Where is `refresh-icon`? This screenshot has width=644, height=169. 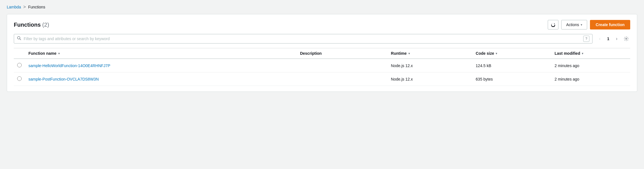 refresh-icon is located at coordinates (553, 25).